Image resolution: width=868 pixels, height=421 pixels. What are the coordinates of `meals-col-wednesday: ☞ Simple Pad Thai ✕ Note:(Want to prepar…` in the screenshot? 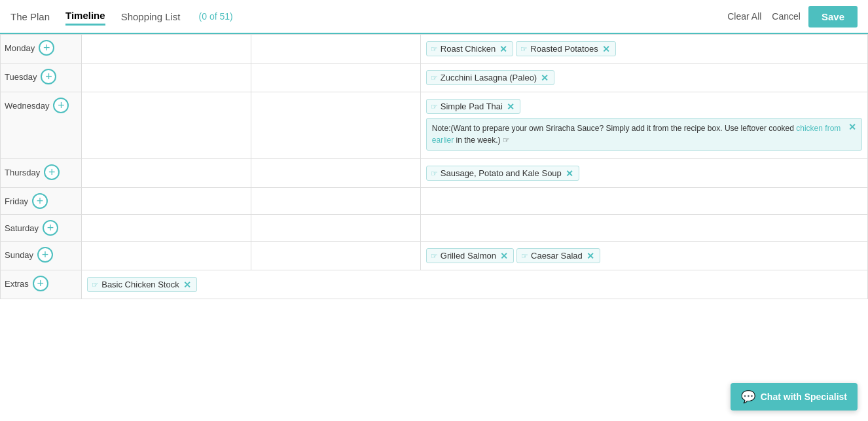 It's located at (644, 126).